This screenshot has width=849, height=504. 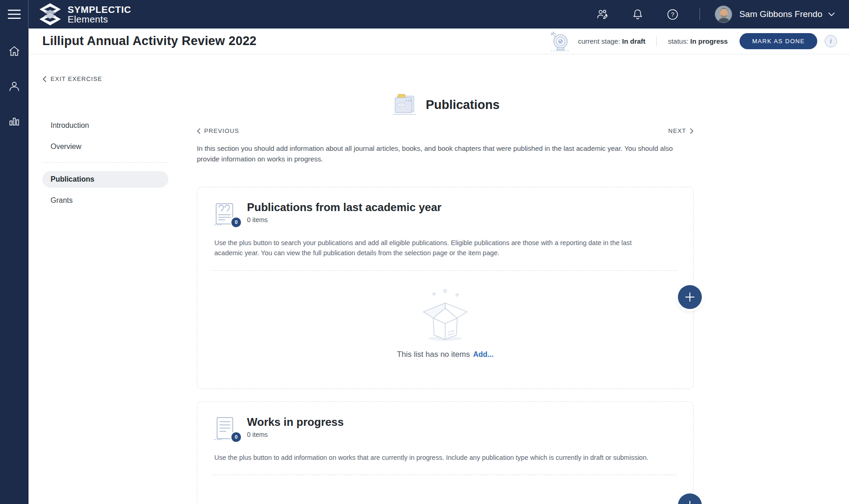 I want to click on stage-status-group: current stage: In draft status: In progr…, so click(x=693, y=41).